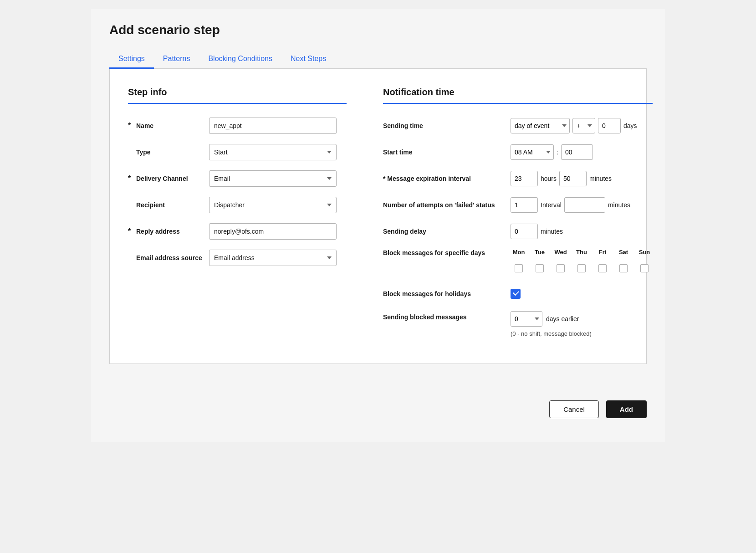 The width and height of the screenshot is (756, 553). What do you see at coordinates (173, 205) in the screenshot?
I see `recipient-label: Recipient` at bounding box center [173, 205].